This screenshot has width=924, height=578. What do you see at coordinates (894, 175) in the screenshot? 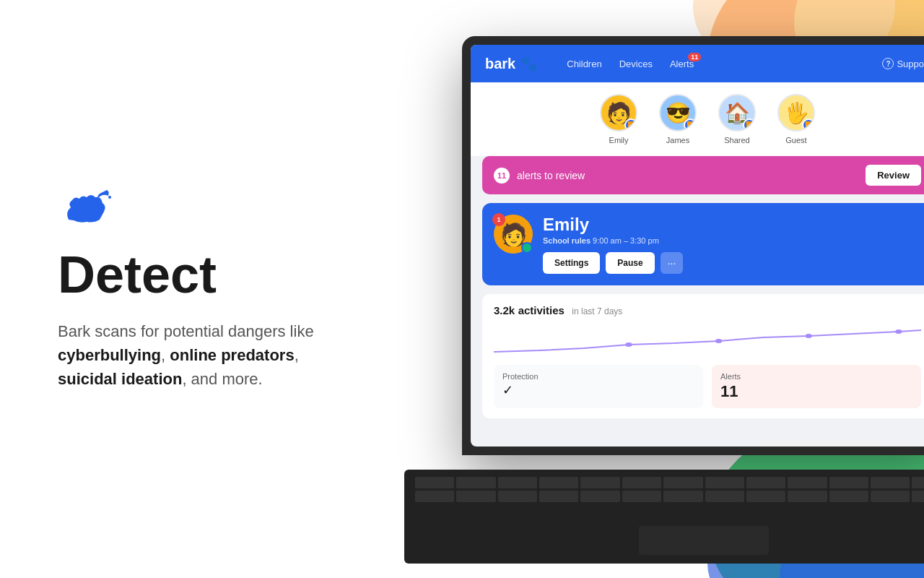
I see `review-button: Review` at bounding box center [894, 175].